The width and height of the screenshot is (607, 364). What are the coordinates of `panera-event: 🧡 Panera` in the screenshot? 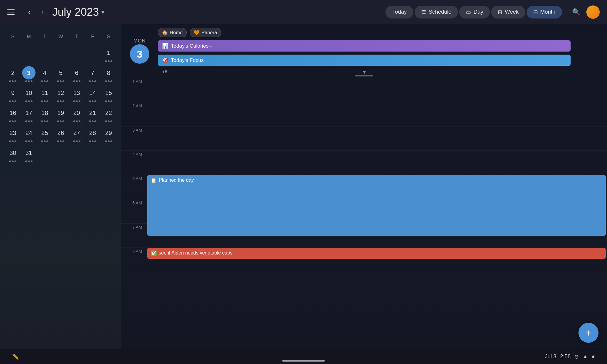 It's located at (205, 33).